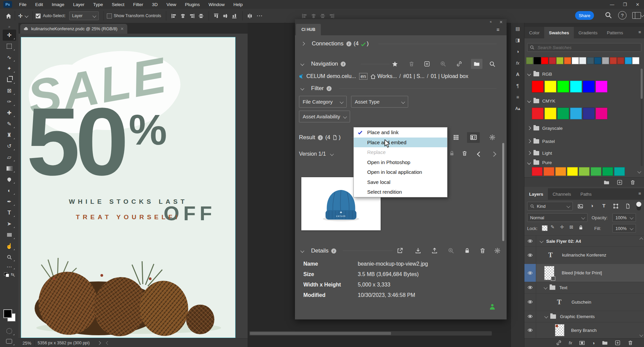 The height and width of the screenshot is (347, 644). What do you see at coordinates (9, 146) in the screenshot?
I see `history-brush-tool: ↺` at bounding box center [9, 146].